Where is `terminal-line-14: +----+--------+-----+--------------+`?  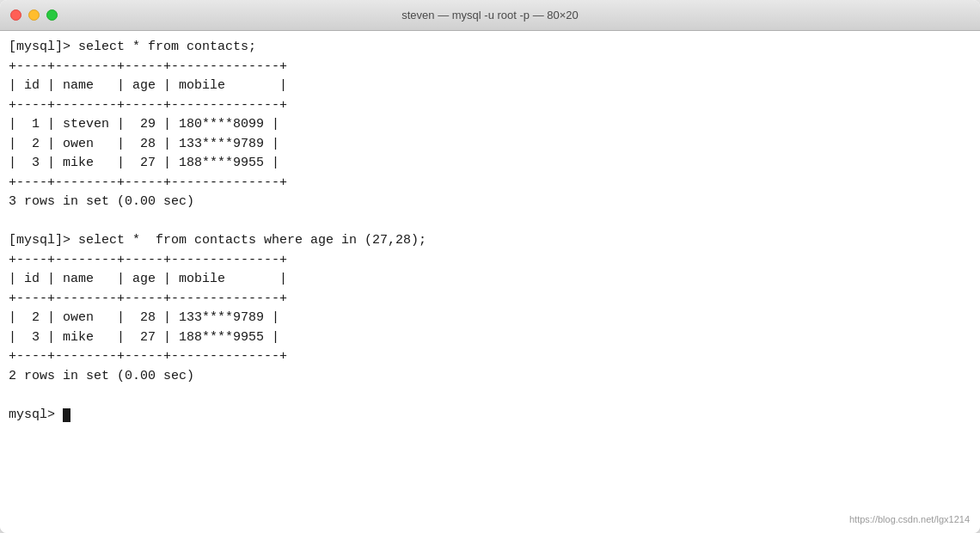 terminal-line-14: +----+--------+-----+--------------+ is located at coordinates (490, 299).